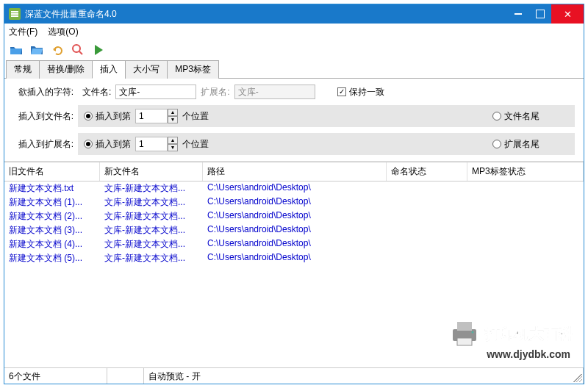  Describe the element at coordinates (367, 93) in the screenshot. I see `keep-same-label: 保持一致` at that location.